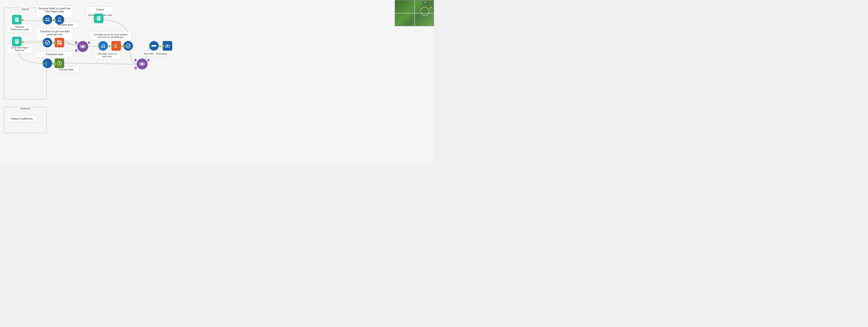  What do you see at coordinates (23, 20) in the screenshot?
I see `attr-ref-out-port` at bounding box center [23, 20].